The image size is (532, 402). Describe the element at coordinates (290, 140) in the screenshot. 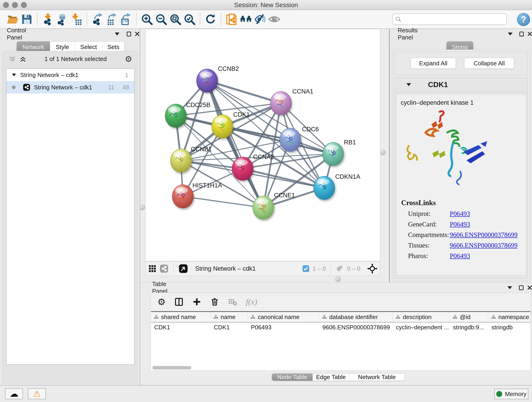

I see `network-node-CDC6` at that location.